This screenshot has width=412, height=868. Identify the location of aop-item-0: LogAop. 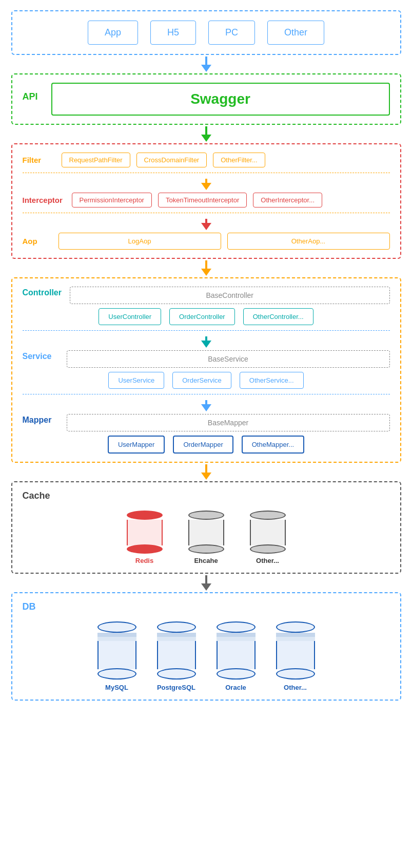
(140, 241).